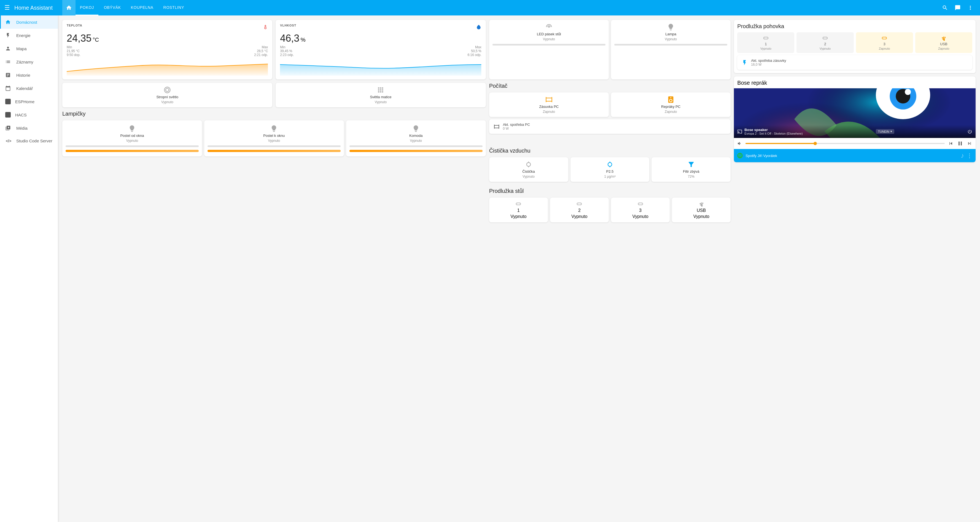 The height and width of the screenshot is (522, 980). What do you see at coordinates (671, 105) in the screenshot?
I see `repaky-pc-card: Repráky PC Zapnuto` at bounding box center [671, 105].